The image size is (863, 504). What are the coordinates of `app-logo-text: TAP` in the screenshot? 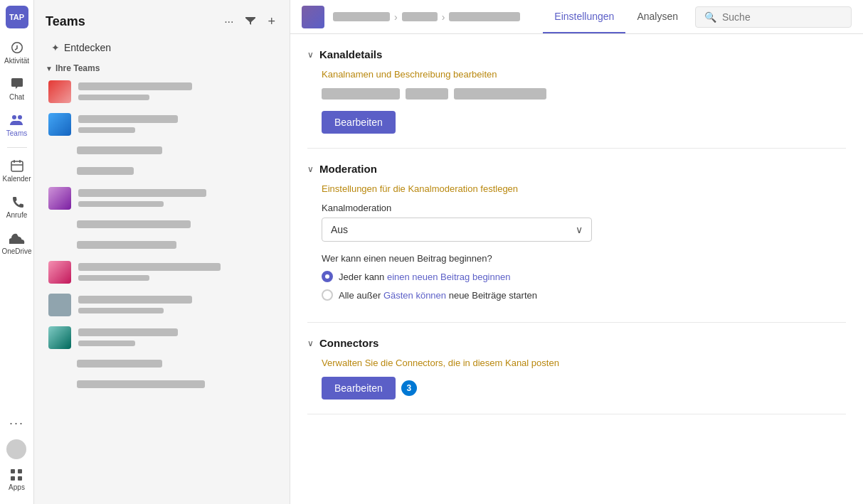 It's located at (17, 17).